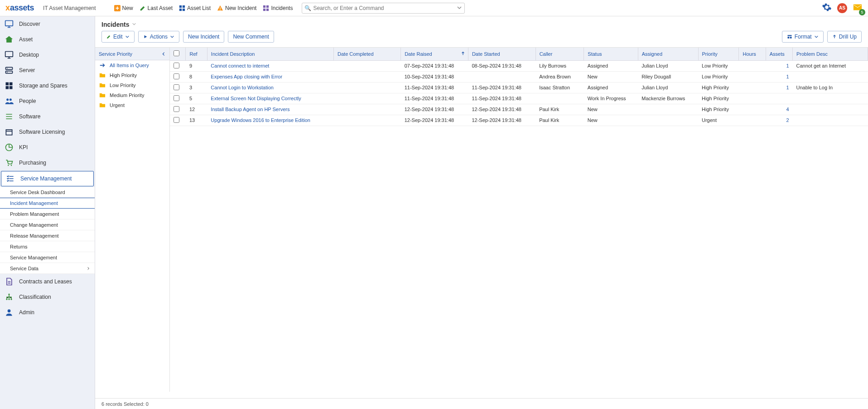  Describe the element at coordinates (118, 37) in the screenshot. I see `edit-button: Edit` at that location.